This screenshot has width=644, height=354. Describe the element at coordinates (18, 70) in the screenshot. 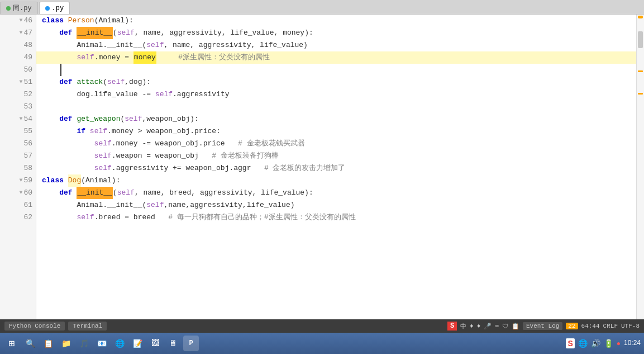

I see `line-num-50: 50` at that location.